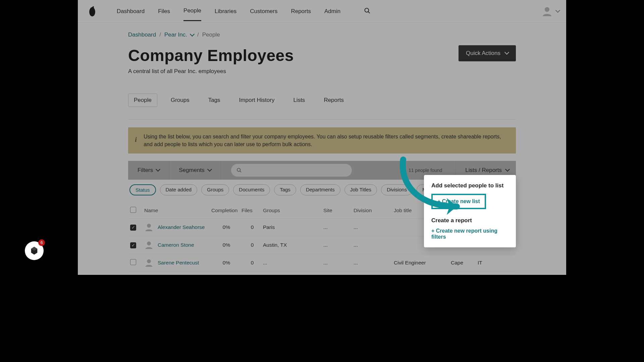 The height and width of the screenshot is (362, 644). Describe the element at coordinates (34, 251) in the screenshot. I see `widget-icon` at that location.